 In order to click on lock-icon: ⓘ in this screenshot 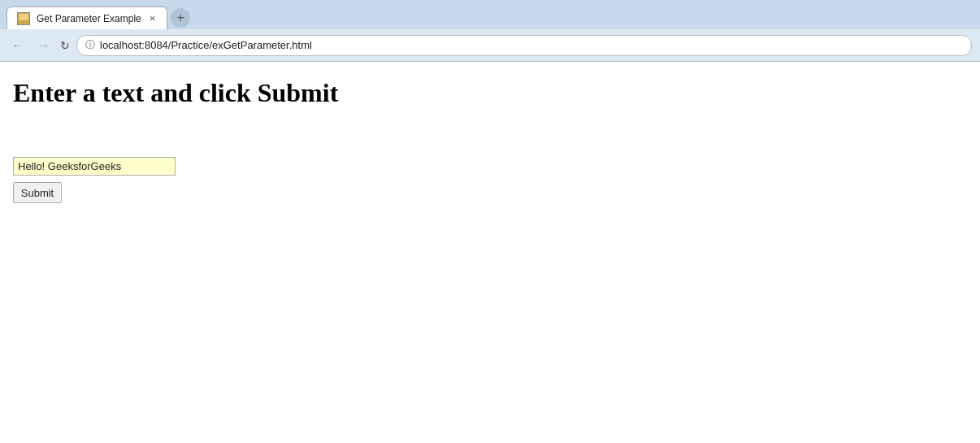, I will do `click(90, 46)`.